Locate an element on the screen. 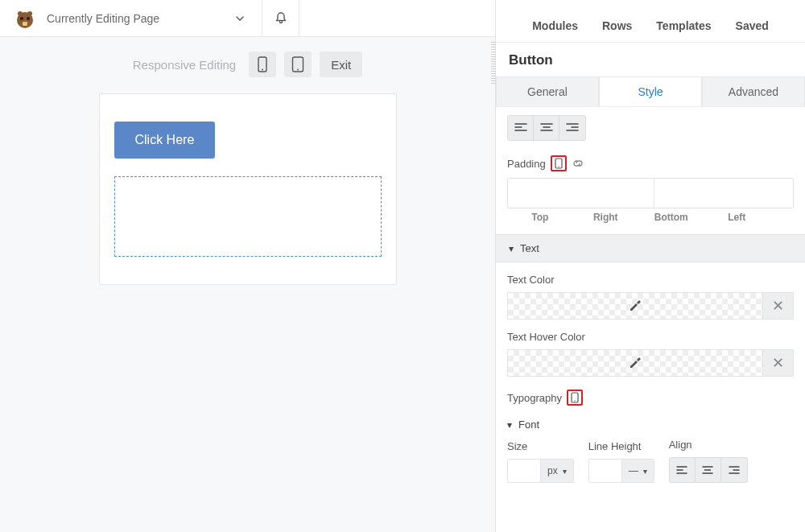 This screenshot has width=805, height=532. text-align-left-button is located at coordinates (683, 470).